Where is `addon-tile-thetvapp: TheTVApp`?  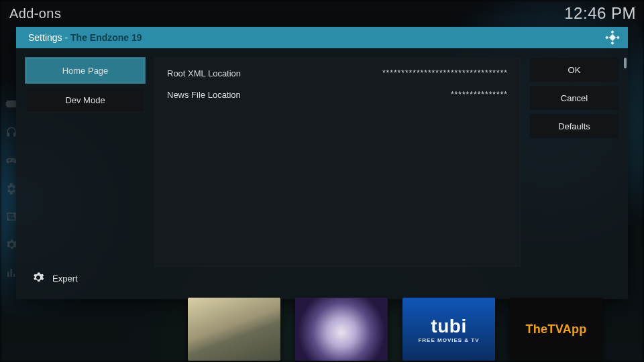
addon-tile-thetvapp: TheTVApp is located at coordinates (556, 329).